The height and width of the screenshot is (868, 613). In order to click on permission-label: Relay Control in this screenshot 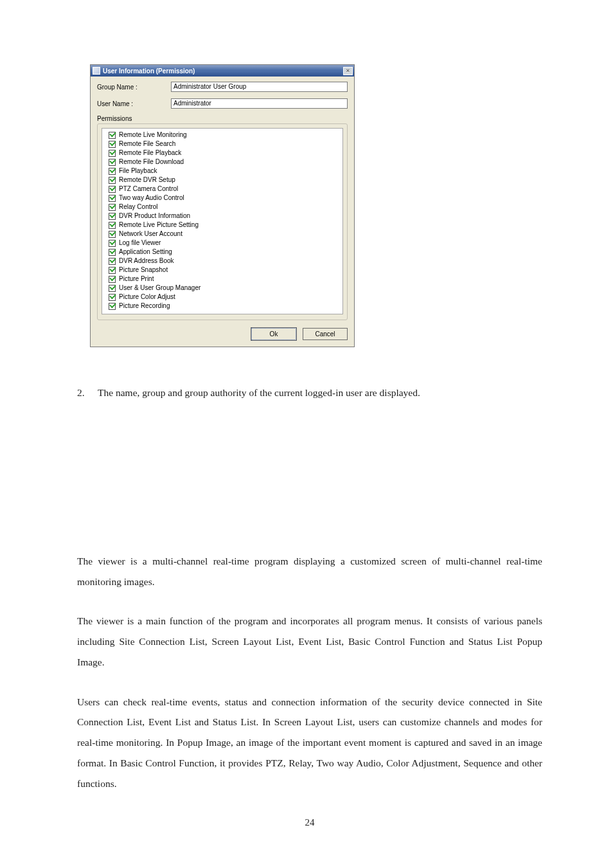, I will do `click(139, 207)`.